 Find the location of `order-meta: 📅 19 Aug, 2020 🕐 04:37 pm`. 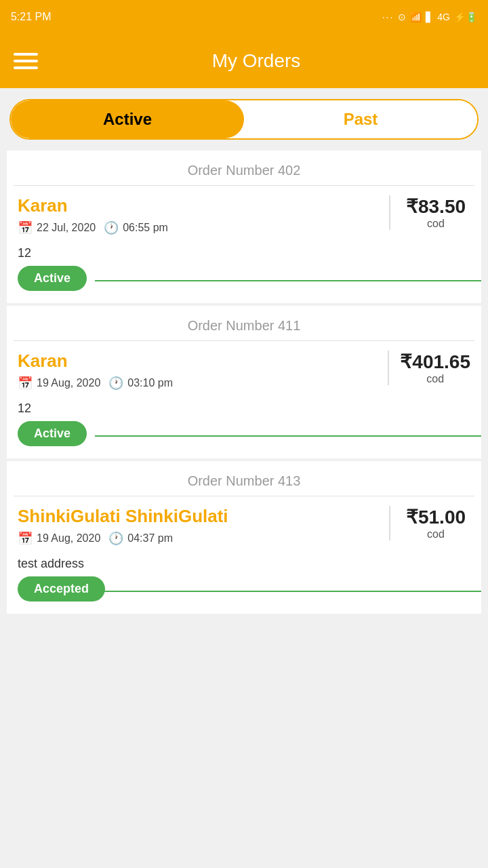

order-meta: 📅 19 Aug, 2020 🕐 04:37 pm is located at coordinates (203, 538).